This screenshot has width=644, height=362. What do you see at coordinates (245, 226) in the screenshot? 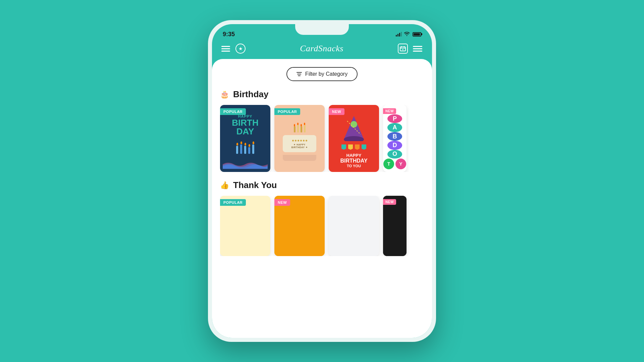
I see `thank-you-card-1: POPULAR` at bounding box center [245, 226].